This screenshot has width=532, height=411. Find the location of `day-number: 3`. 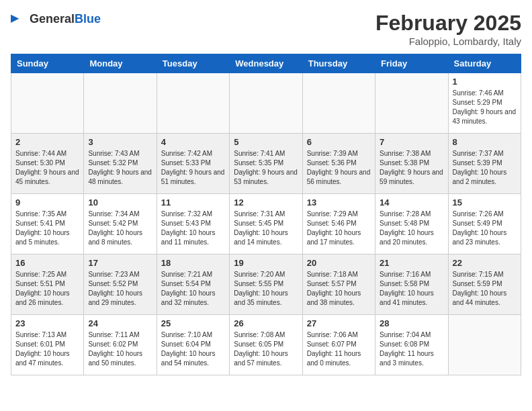

day-number: 3 is located at coordinates (120, 142).